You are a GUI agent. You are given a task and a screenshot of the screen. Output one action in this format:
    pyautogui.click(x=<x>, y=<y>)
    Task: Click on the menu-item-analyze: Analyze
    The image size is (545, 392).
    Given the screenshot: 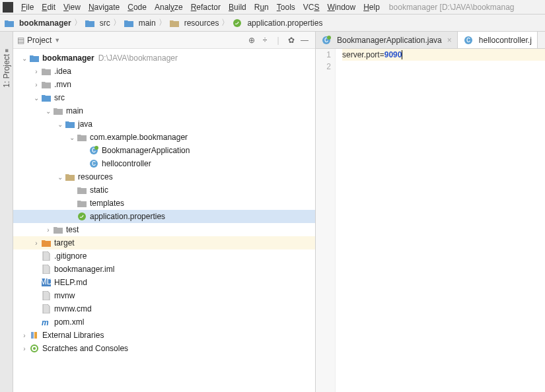 What is the action you would take?
    pyautogui.click(x=169, y=7)
    